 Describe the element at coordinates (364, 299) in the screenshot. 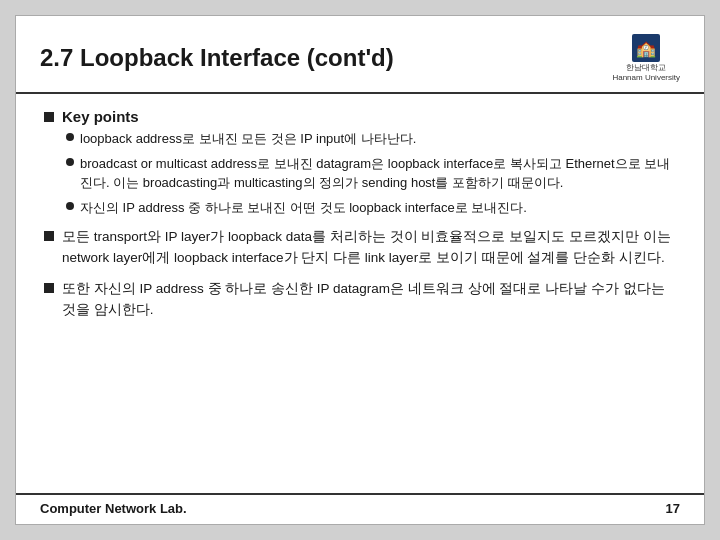

I see `address-text: 또한 자신의 IP address 중 하나로 송신한 IP datagram은…` at that location.